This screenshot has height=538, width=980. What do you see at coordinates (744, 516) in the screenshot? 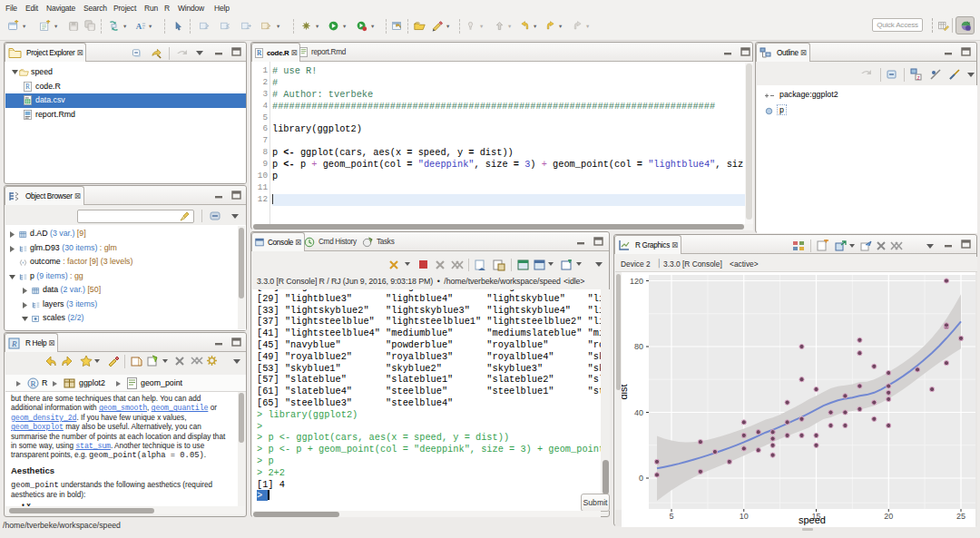
I see `svg-text: 10` at bounding box center [744, 516].